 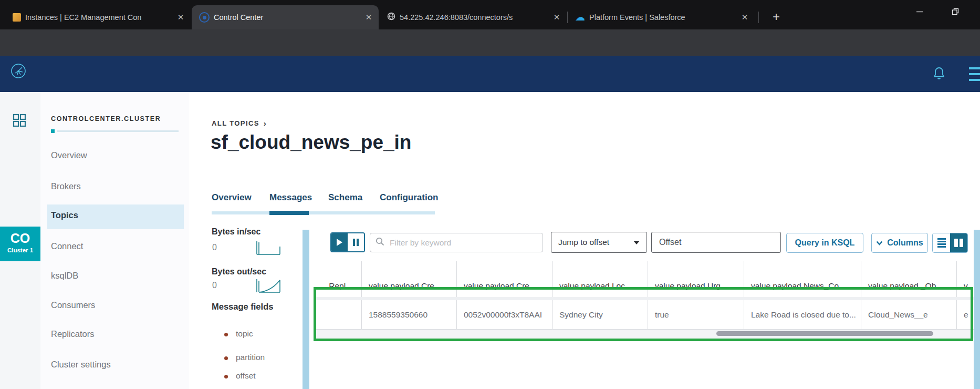 I want to click on ksql-button-label: Query in KSQL, so click(x=825, y=243).